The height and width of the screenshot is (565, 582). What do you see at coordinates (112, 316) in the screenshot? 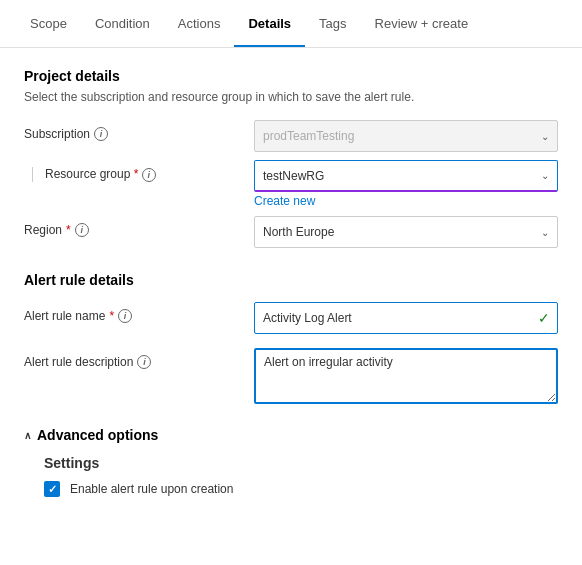
I see `alert-rule-name-required: *` at bounding box center [112, 316].